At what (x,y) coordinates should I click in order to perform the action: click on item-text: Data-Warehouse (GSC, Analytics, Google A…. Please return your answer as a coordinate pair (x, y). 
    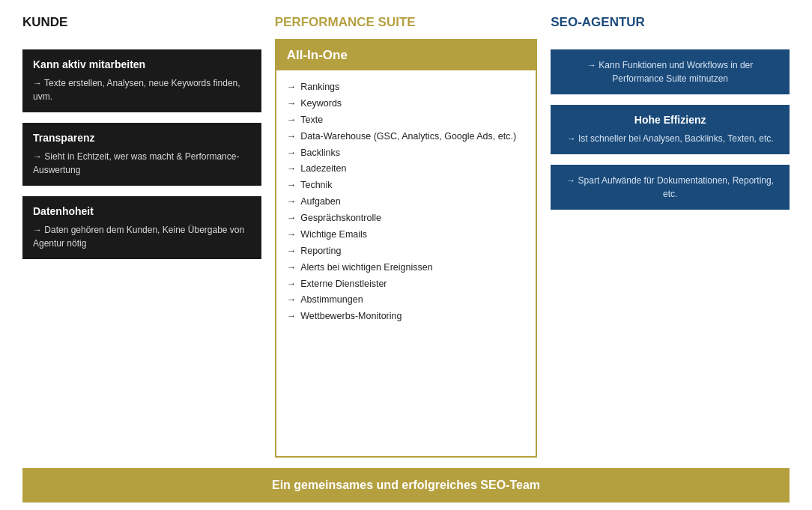
    Looking at the image, I should click on (408, 137).